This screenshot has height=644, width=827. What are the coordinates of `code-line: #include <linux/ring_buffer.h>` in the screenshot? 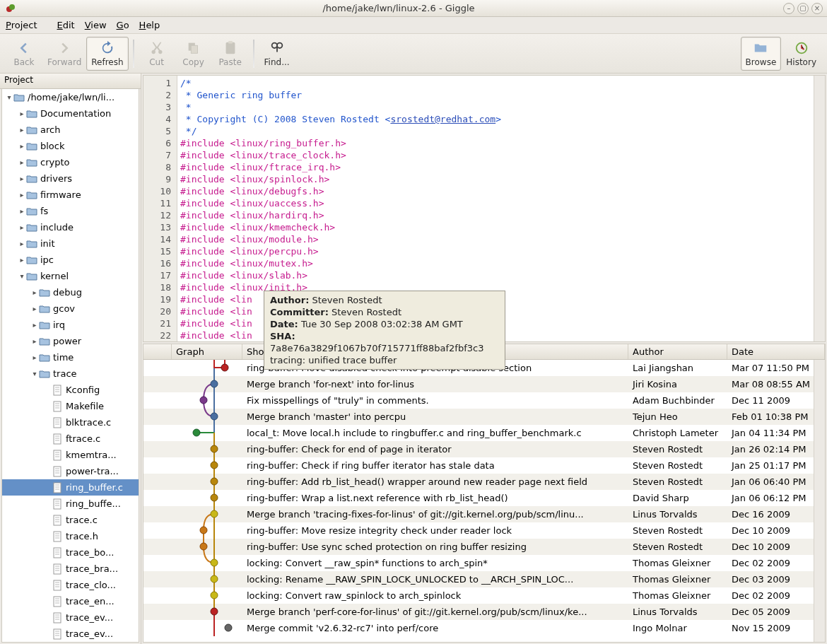 It's located at (495, 143).